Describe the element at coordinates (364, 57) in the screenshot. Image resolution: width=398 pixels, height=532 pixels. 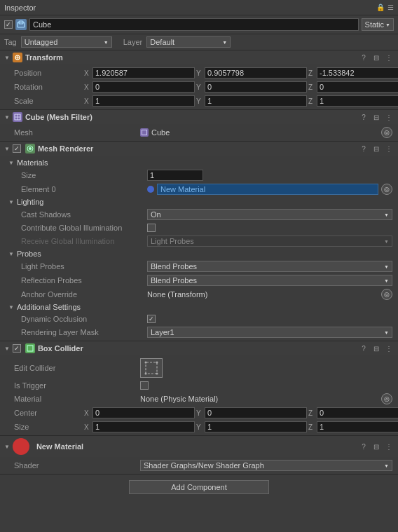
I see `transform-help-icon: ?` at that location.